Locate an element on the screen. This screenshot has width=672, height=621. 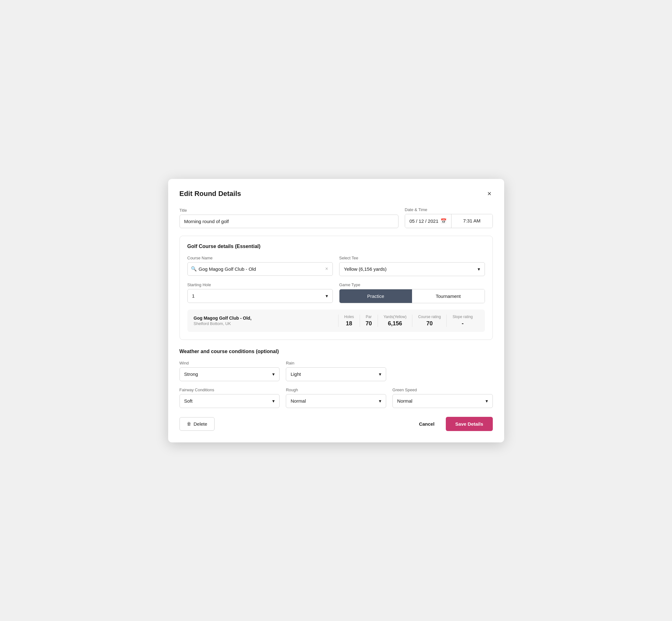
wind-dropdown: Strong ▾ is located at coordinates (230, 374).